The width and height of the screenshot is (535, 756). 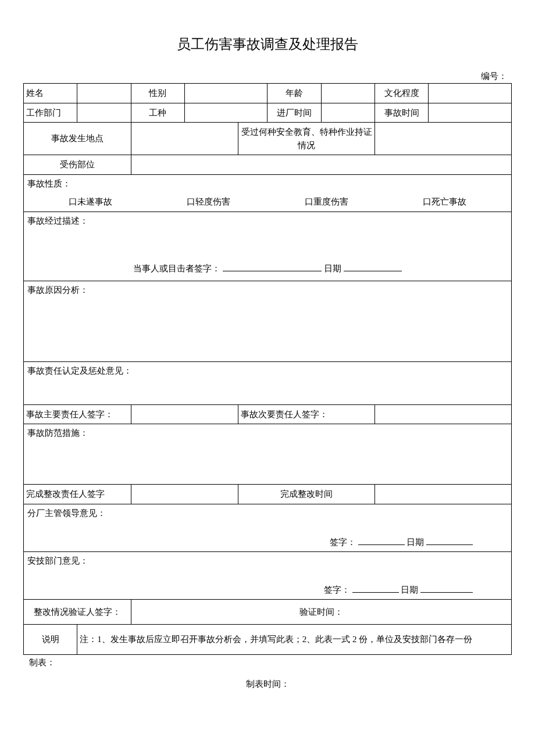 I want to click on witness-sign-blank, so click(x=272, y=267).